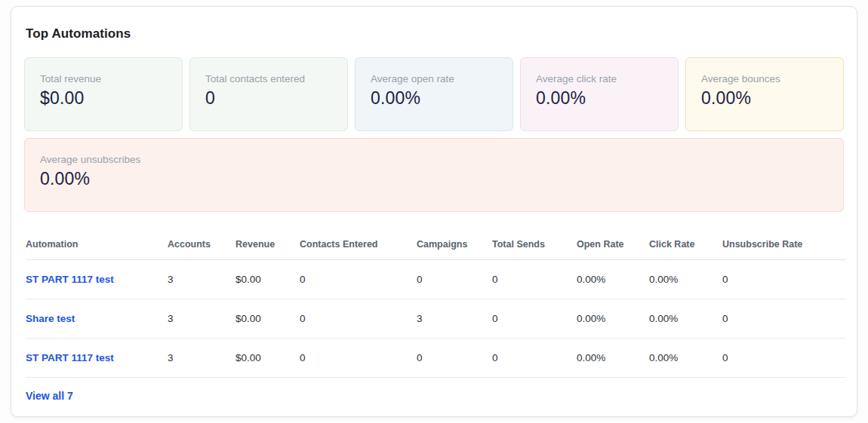  Describe the element at coordinates (103, 78) in the screenshot. I see `stat-label: Total revenue` at that location.